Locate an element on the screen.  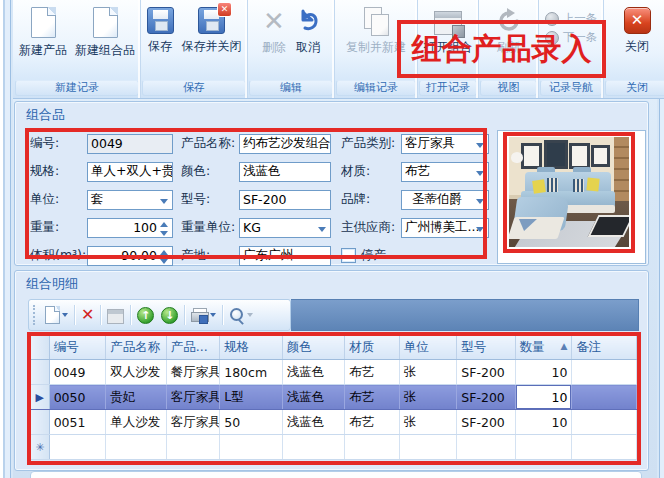
move-up-icon is located at coordinates (146, 316).